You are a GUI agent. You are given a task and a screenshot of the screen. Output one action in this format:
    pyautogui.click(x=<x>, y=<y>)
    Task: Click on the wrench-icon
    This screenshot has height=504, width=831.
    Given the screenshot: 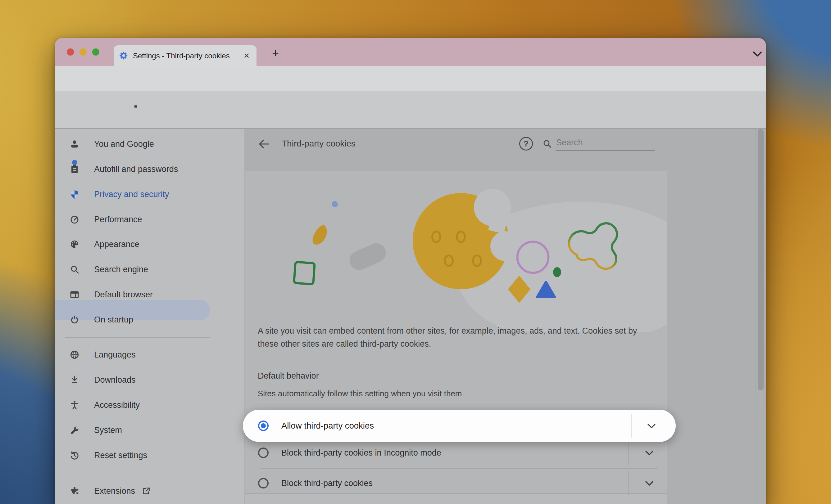 What is the action you would take?
    pyautogui.click(x=75, y=430)
    